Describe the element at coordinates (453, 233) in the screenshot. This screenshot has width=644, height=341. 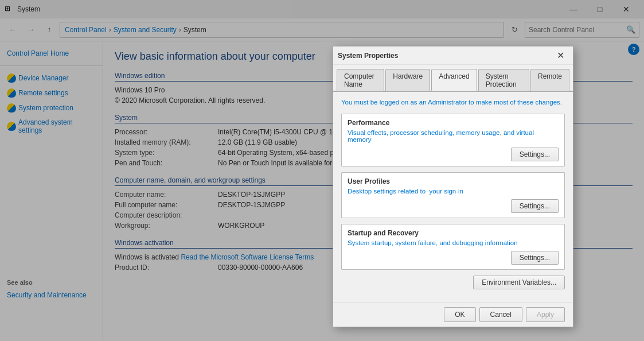
I see `startup-recovery-title: Startup and Recovery` at that location.